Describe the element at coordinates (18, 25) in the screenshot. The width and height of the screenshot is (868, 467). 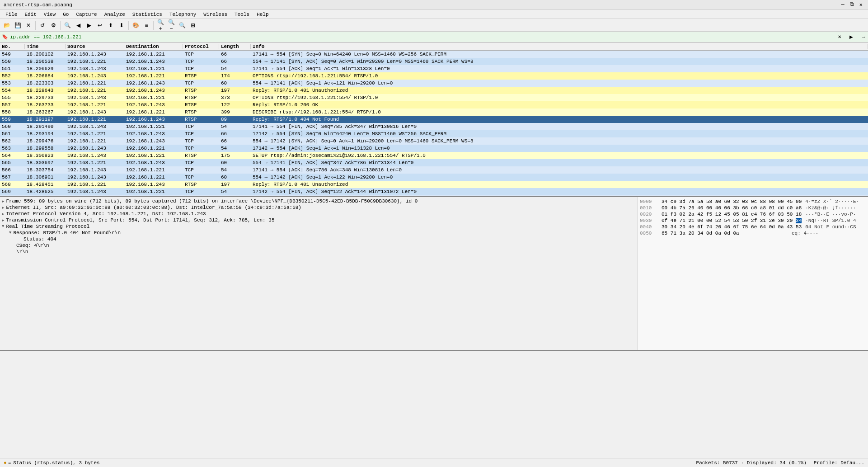
I see `toolbar-save: 💾` at that location.